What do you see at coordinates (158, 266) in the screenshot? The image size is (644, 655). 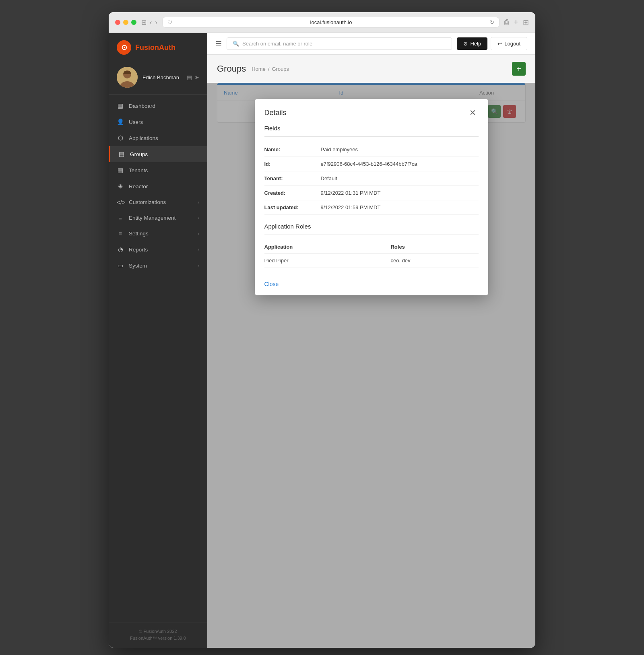 I see `sidebar-item-system: ▭ System ›` at bounding box center [158, 266].